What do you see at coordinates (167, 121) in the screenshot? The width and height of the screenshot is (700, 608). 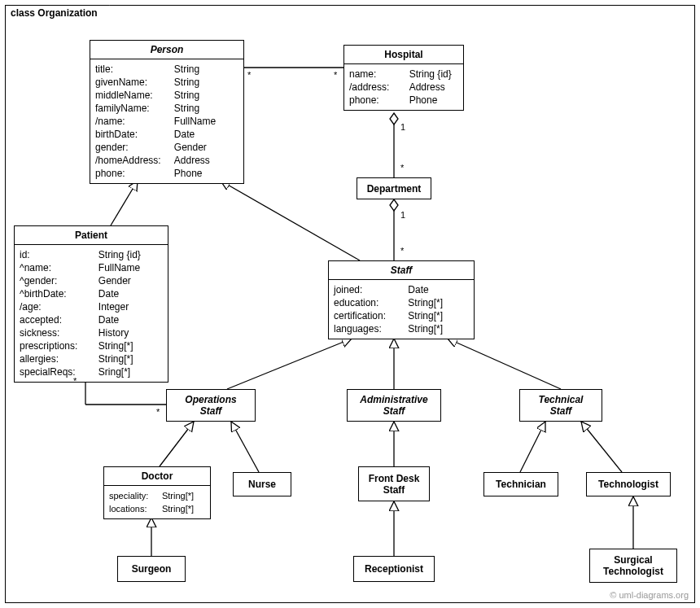 I see `class-person-attrs: title:String givenName:String middleName…` at bounding box center [167, 121].